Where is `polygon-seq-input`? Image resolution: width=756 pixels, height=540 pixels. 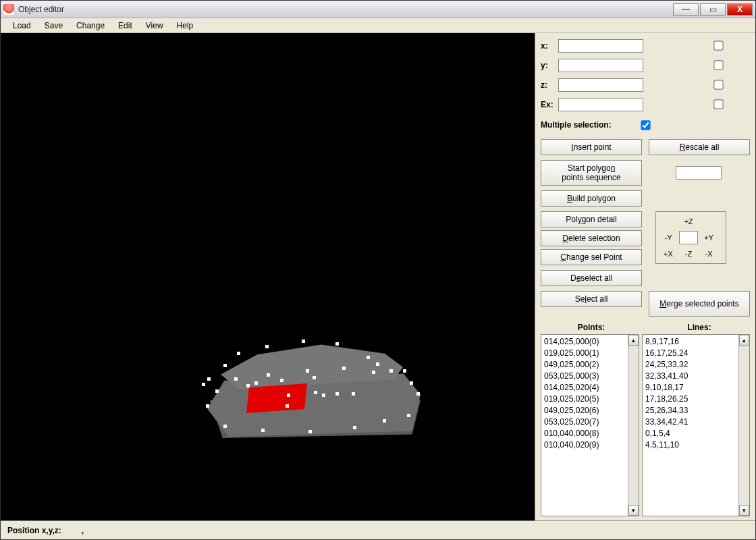
polygon-seq-input is located at coordinates (699, 173).